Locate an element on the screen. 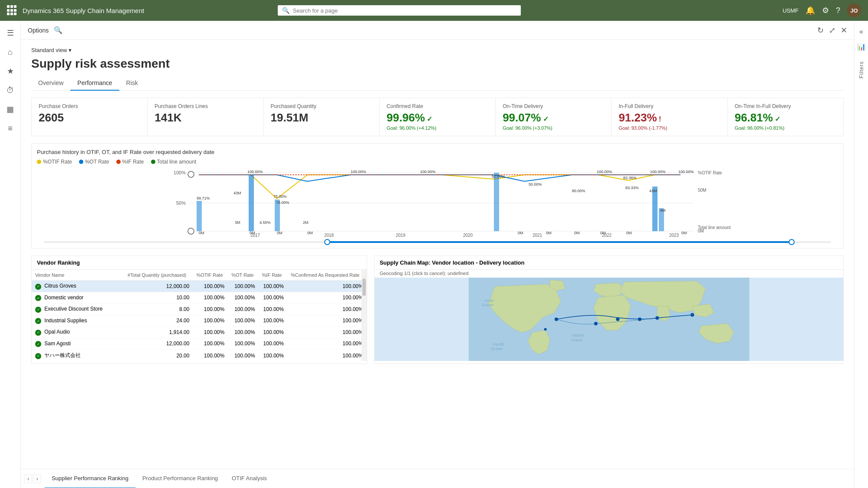 This screenshot has height=488, width=868. legend-total-dot is located at coordinates (153, 162).